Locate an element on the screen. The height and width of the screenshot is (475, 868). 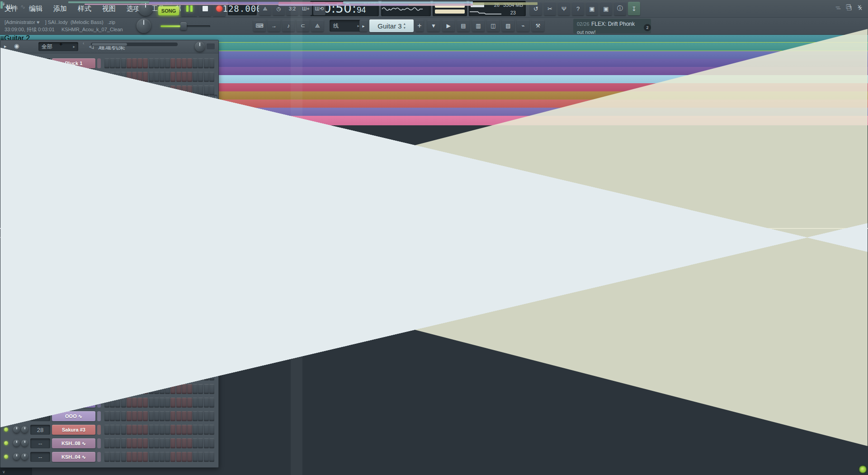
pattern-prev-button: ▸ is located at coordinates (363, 26).